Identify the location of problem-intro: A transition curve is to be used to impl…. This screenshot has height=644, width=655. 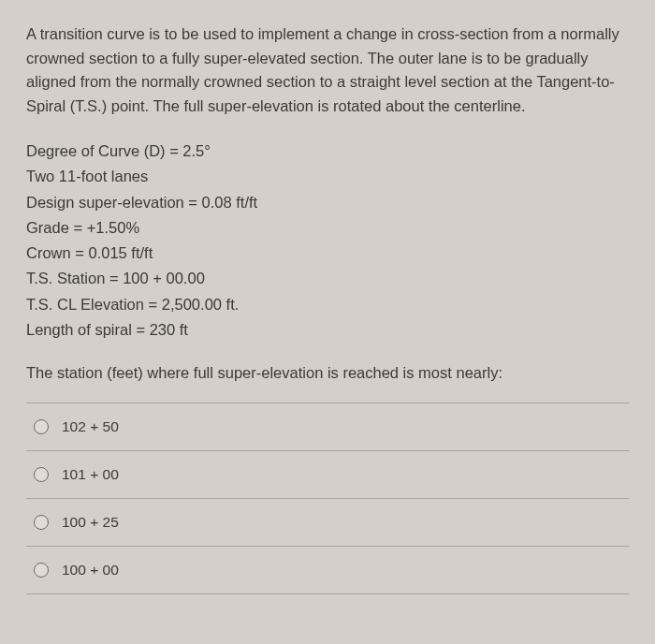
(328, 70).